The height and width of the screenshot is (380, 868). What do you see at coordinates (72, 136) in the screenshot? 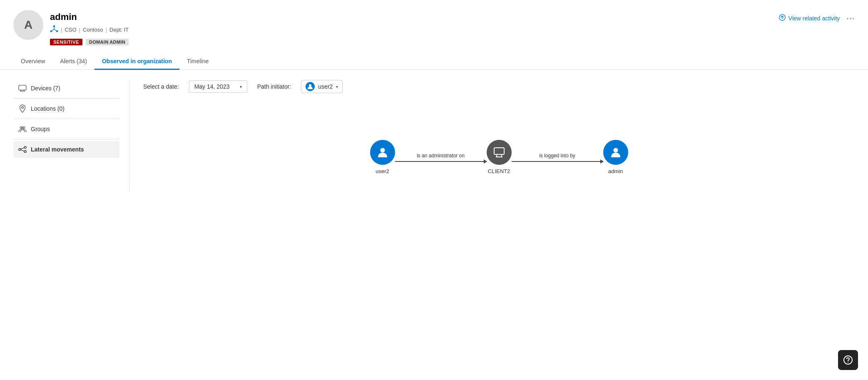
I see `sidebar: Devices (7) Locations (0)` at bounding box center [72, 136].